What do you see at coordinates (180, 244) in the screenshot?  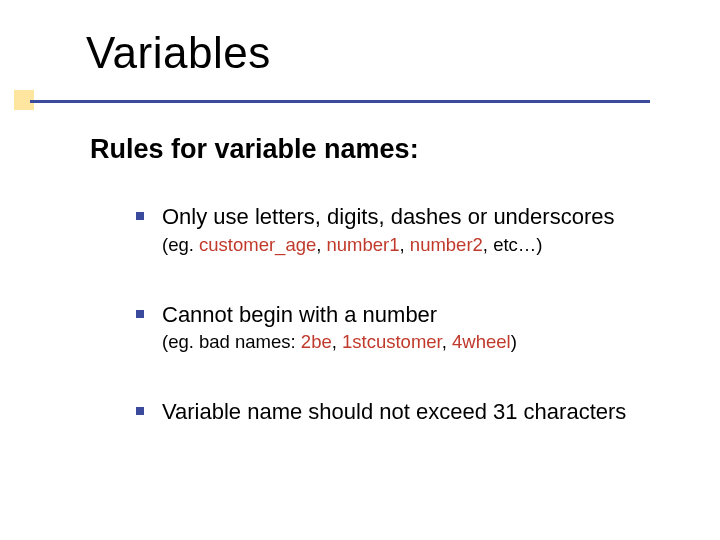 I see `eg-prefix: (eg.` at bounding box center [180, 244].